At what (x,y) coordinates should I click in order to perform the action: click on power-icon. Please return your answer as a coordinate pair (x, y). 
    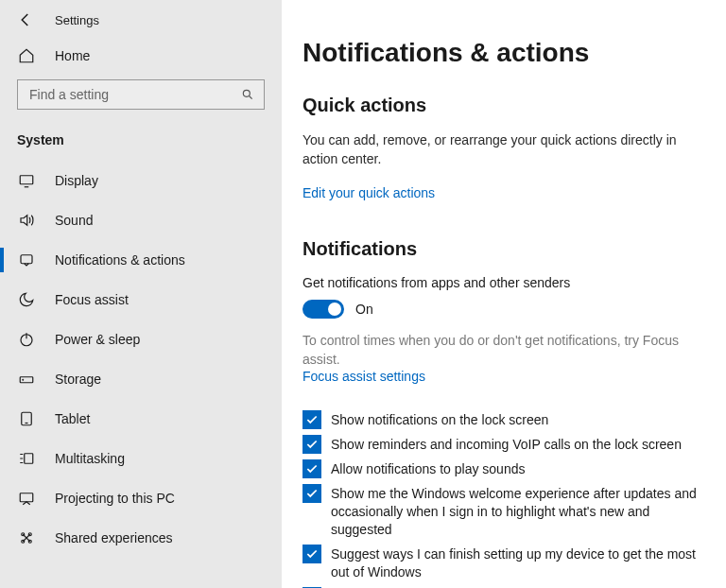
    Looking at the image, I should click on (26, 339).